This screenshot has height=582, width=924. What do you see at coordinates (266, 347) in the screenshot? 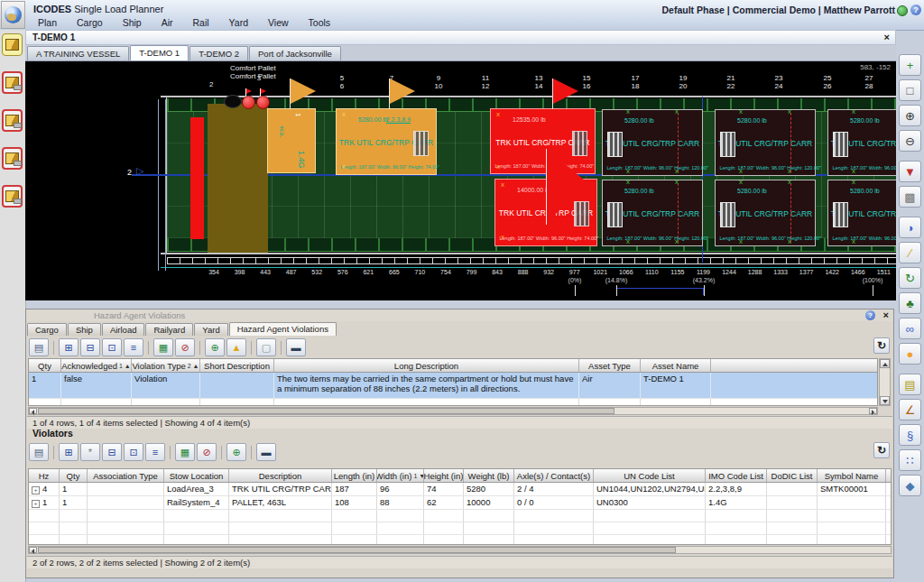
I see `document-button: ▢` at bounding box center [266, 347].